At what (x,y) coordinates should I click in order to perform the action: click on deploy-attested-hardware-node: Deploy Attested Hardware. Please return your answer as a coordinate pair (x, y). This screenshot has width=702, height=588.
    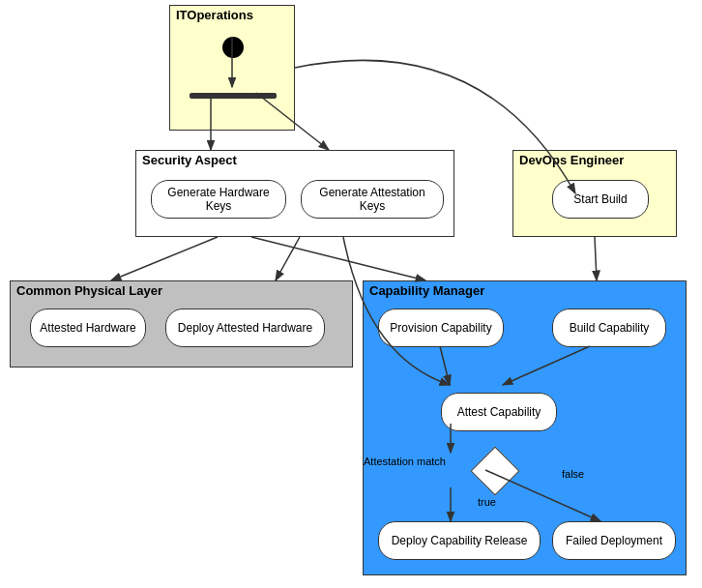
    Looking at the image, I should click on (246, 328).